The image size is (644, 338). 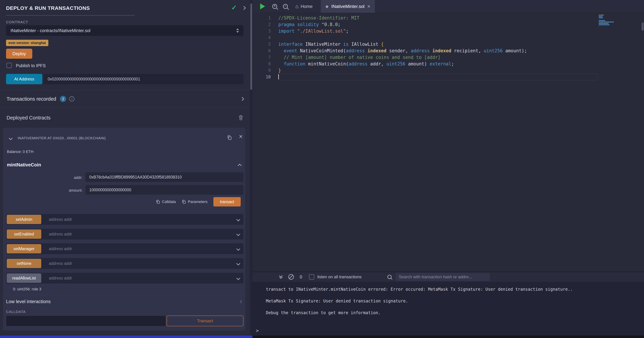 I want to click on transactions-recorded-section: Transactions recorded 2 i, so click(x=125, y=99).